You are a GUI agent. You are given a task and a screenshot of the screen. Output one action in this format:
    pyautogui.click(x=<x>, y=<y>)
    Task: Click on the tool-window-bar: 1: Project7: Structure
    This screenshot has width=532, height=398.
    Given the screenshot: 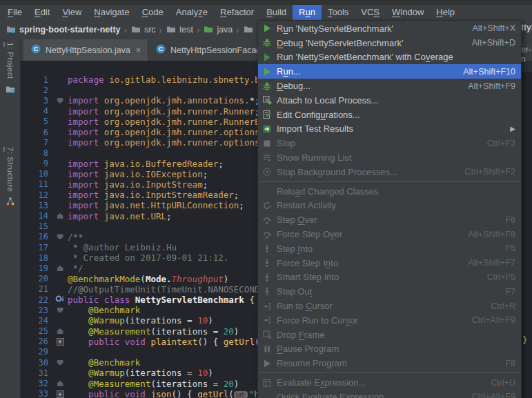 What is the action you would take?
    pyautogui.click(x=10, y=219)
    